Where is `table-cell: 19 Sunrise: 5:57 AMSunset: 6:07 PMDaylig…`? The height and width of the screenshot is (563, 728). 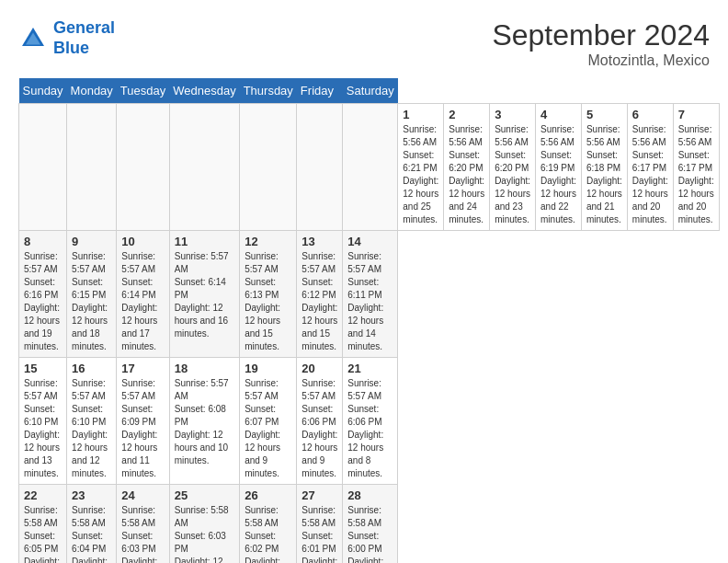
table-cell: 19 Sunrise: 5:57 AMSunset: 6:07 PMDaylig… is located at coordinates (268, 421).